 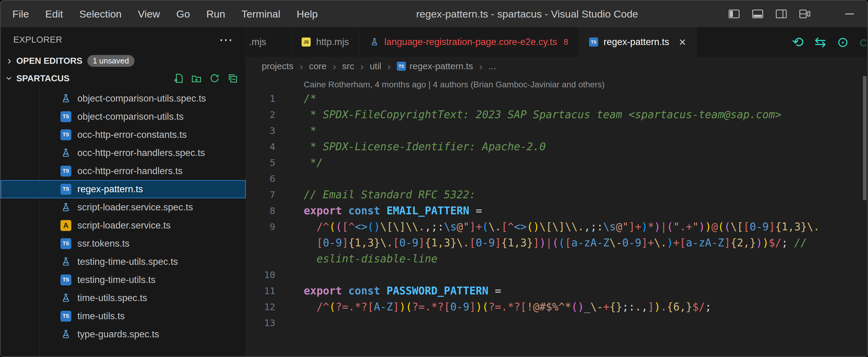 What do you see at coordinates (123, 78) in the screenshot?
I see `spartacus-section-header: › SPARTACUS` at bounding box center [123, 78].